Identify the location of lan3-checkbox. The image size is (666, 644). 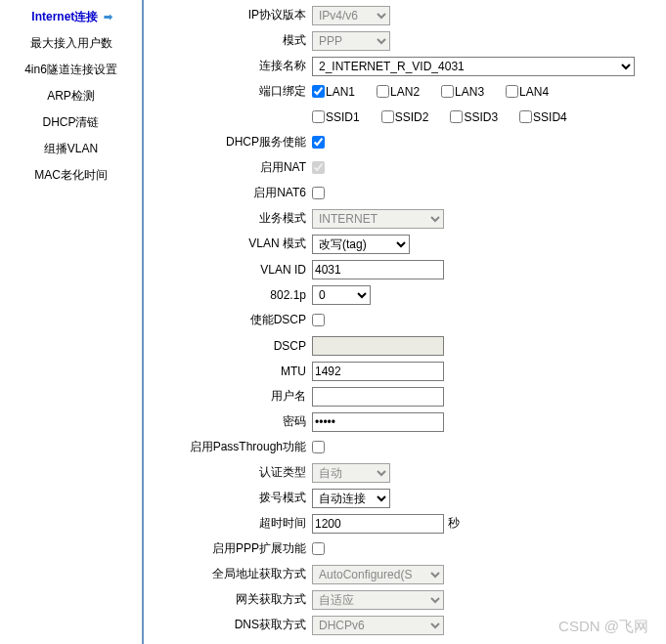
(448, 92).